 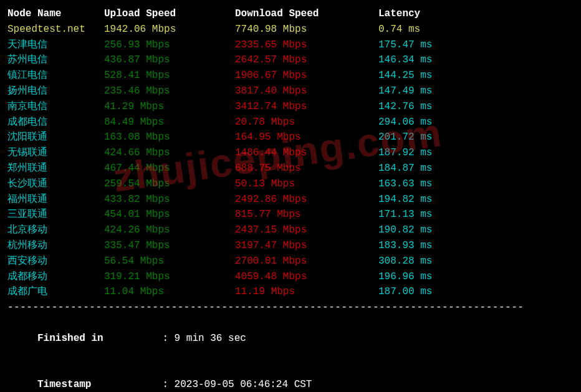 What do you see at coordinates (56, 60) in the screenshot?
I see `node-name: 苏州电信` at bounding box center [56, 60].